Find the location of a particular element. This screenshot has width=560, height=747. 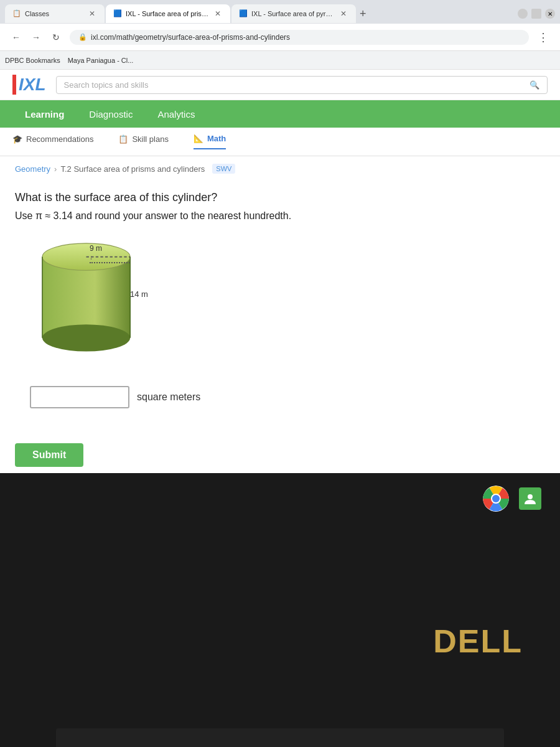

bookmarks-bar: DPBC Bookmarks Maya Paniagua - Cl... is located at coordinates (280, 60).